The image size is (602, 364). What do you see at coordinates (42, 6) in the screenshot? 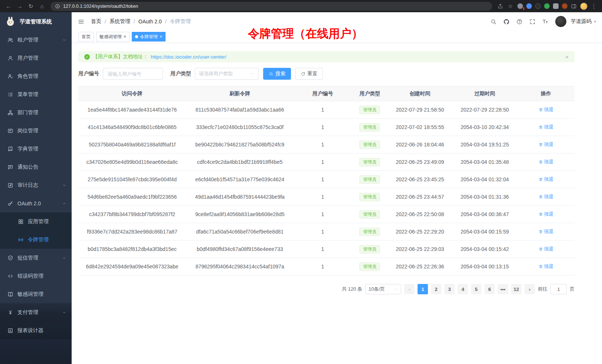
I see `home-icon: ⌂` at bounding box center [42, 6].